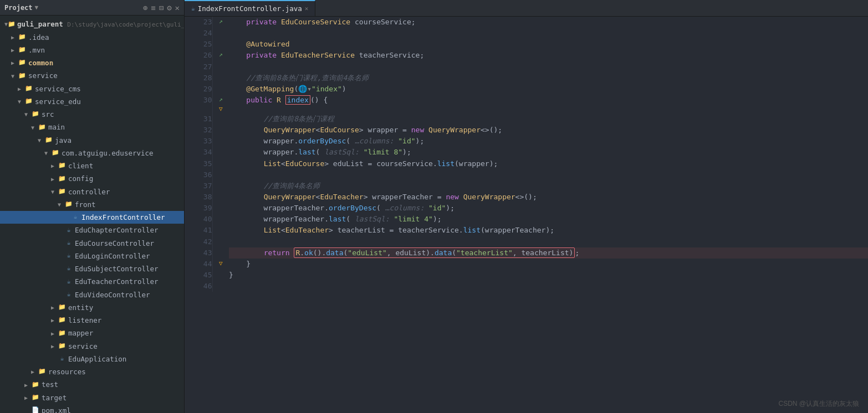 The height and width of the screenshot is (413, 868). What do you see at coordinates (198, 219) in the screenshot?
I see `line-num-40: 40` at bounding box center [198, 219].